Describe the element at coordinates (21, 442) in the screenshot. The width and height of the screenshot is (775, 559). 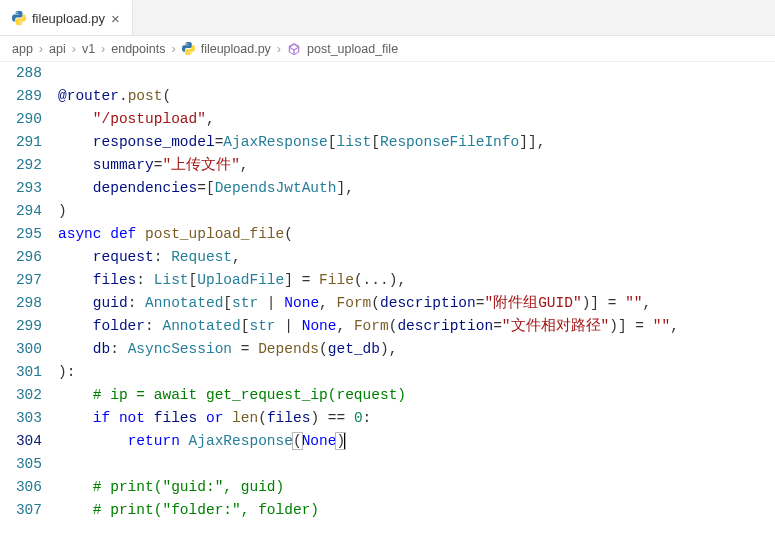
I see `line-number: 304` at that location.